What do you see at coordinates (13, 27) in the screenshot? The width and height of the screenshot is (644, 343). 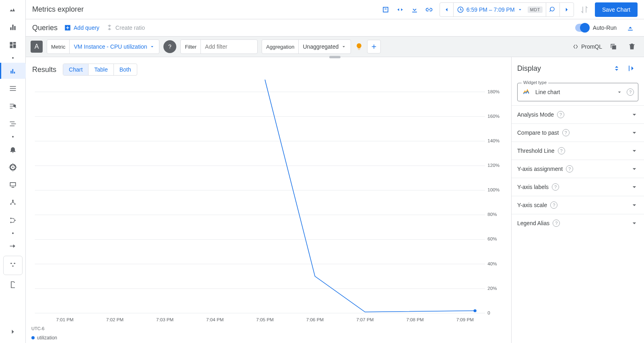 I see `rail-item-overview` at bounding box center [13, 27].